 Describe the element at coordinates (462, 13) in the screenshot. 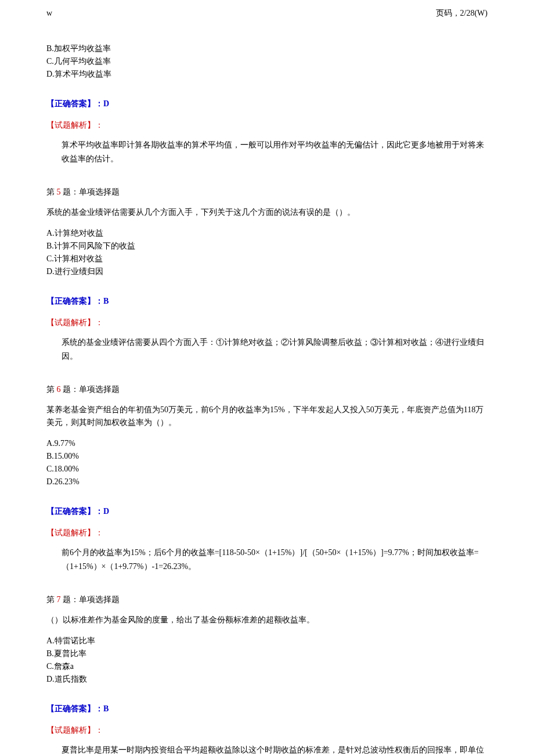

I see `header-right: 页码，2/28(W)` at that location.